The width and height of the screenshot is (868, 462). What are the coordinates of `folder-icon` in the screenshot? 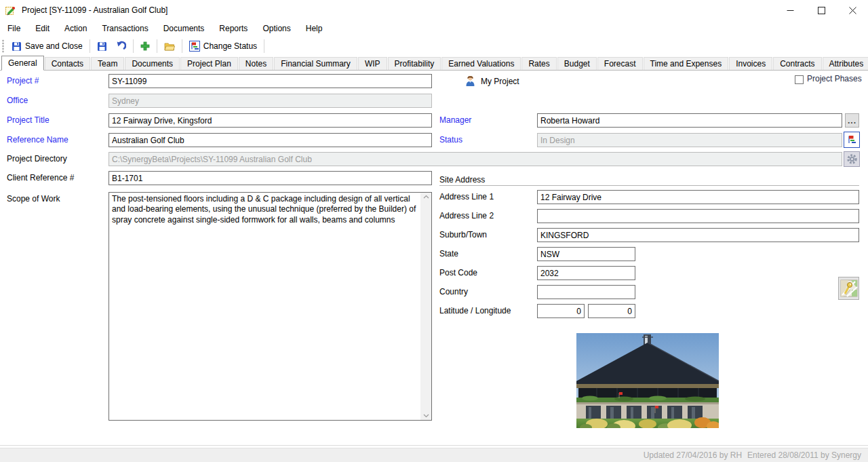 It's located at (170, 46).